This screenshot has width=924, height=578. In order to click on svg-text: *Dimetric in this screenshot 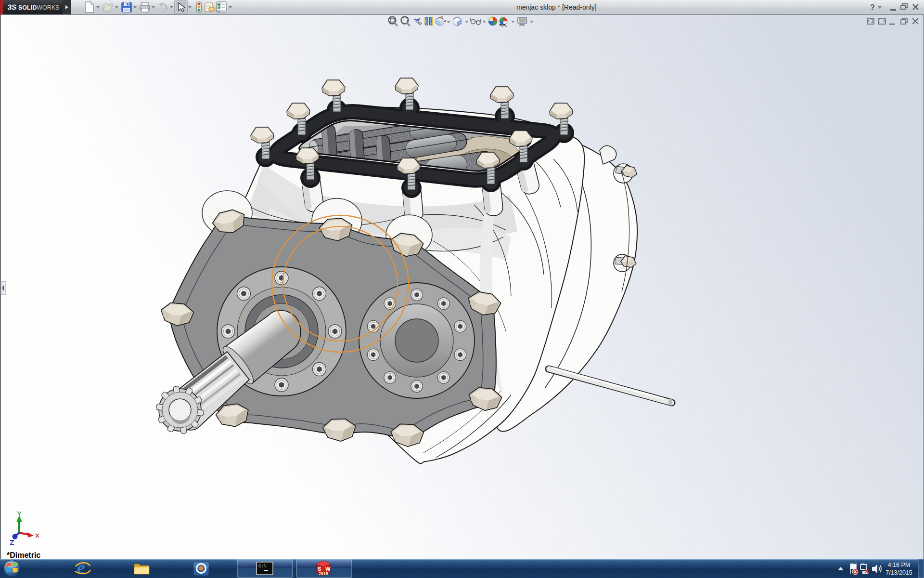, I will do `click(24, 555)`.